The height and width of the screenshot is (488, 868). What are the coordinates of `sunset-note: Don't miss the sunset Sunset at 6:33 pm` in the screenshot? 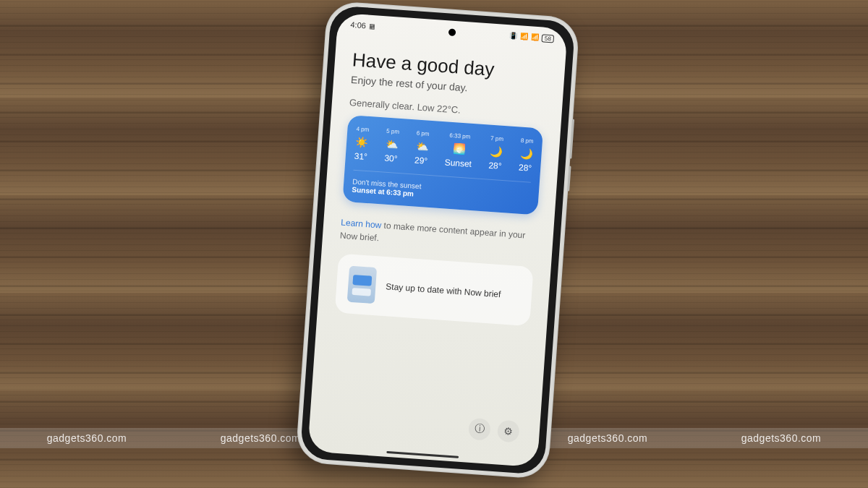 It's located at (441, 188).